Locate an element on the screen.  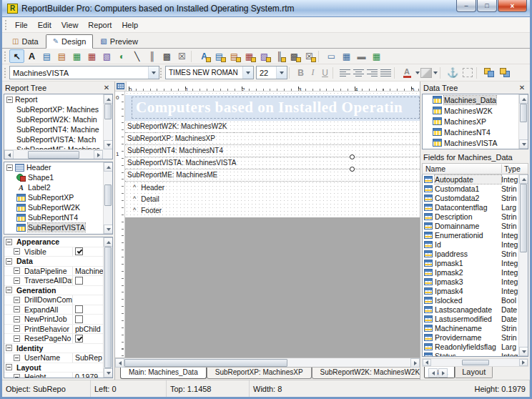
data-tree-close-icon: ✕ is located at coordinates (522, 87).